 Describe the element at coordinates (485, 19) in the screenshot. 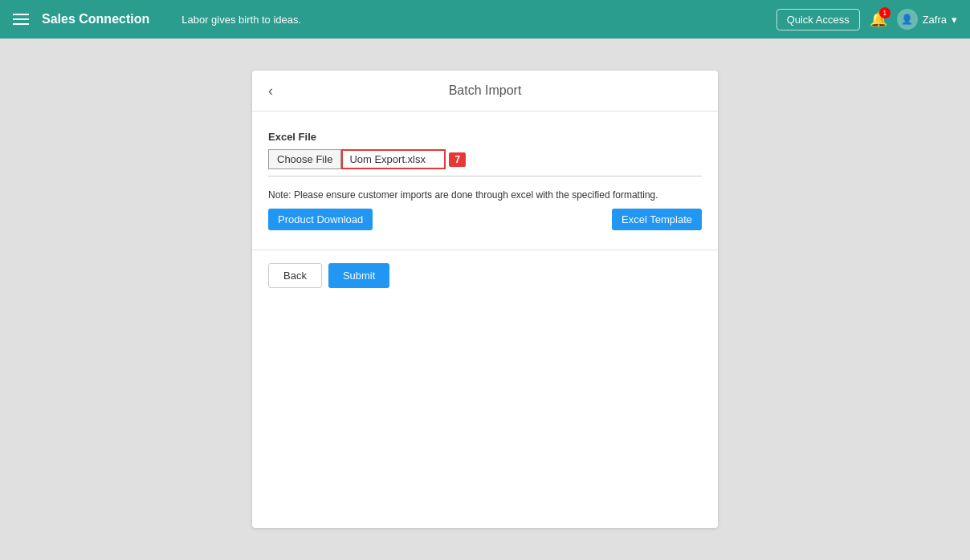

I see `app-header: Sales Connection Labor gives birth to id…` at that location.